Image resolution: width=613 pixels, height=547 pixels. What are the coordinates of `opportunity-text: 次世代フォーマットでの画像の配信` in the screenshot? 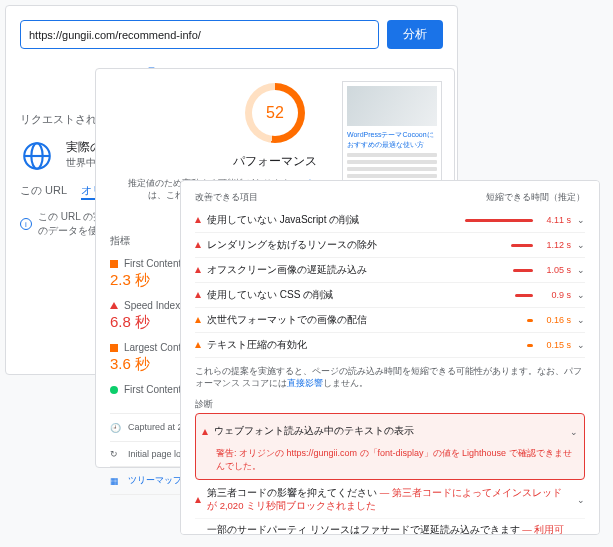 It's located at (328, 320).